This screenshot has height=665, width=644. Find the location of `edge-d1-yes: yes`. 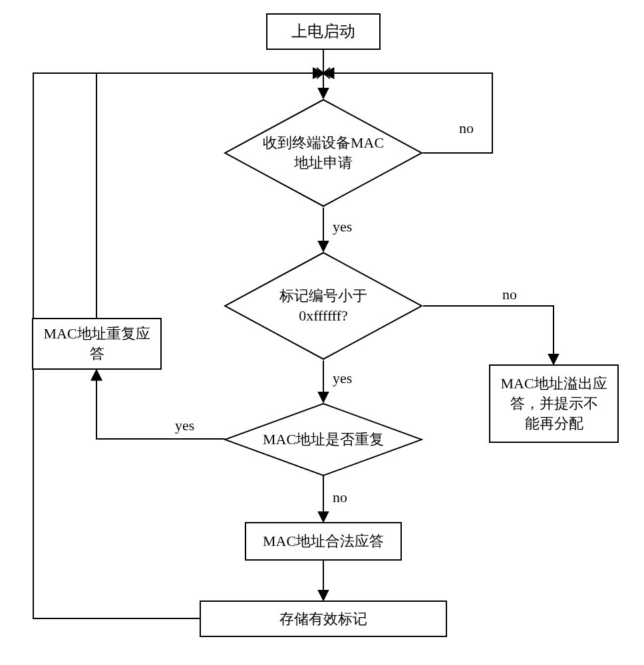

edge-d1-yes: yes is located at coordinates (342, 227).